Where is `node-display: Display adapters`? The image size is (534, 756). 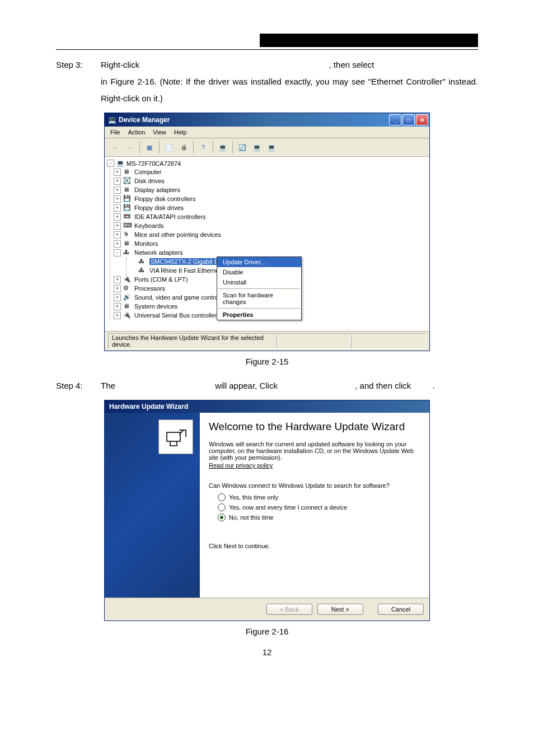 node-display: Display adapters is located at coordinates (157, 190).